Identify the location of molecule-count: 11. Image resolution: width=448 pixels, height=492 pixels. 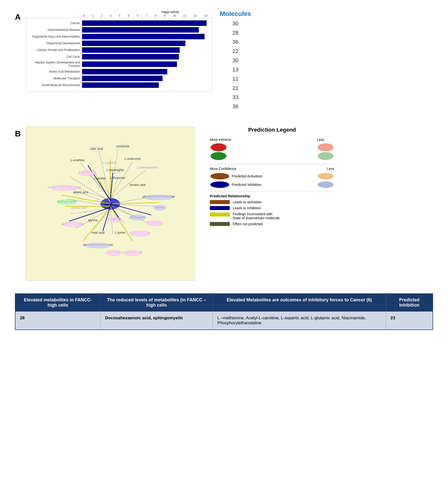
(235, 79).